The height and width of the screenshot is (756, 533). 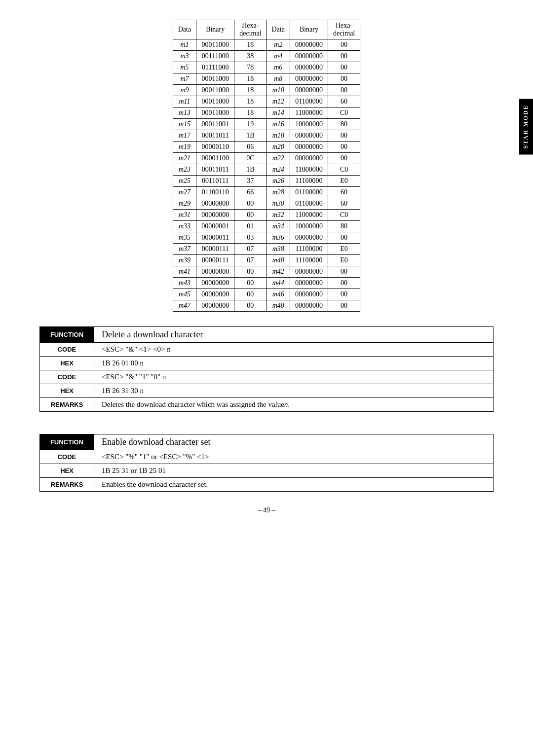 What do you see at coordinates (215, 260) in the screenshot?
I see `binary-cell: 00000111` at bounding box center [215, 260].